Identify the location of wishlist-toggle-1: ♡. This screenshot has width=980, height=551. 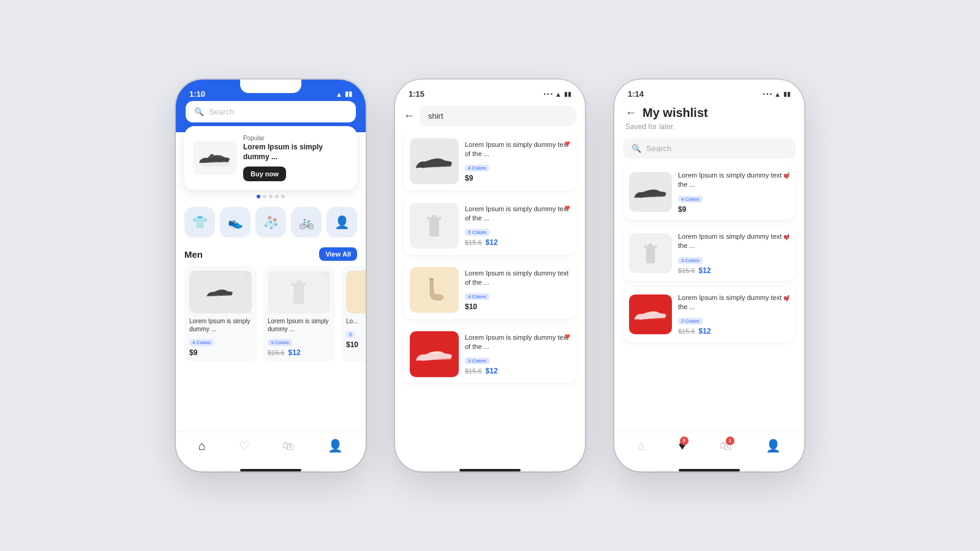
(247, 276).